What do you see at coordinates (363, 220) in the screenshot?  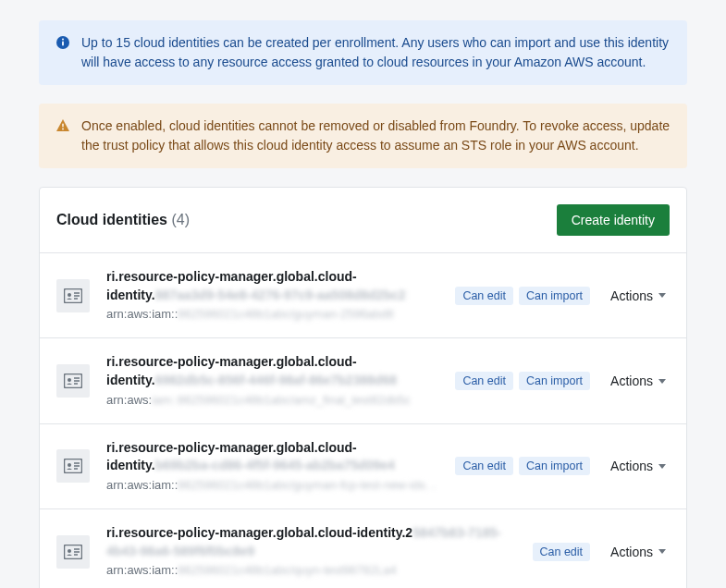 I see `panel-header: Cloud identities (4) Create identity` at bounding box center [363, 220].